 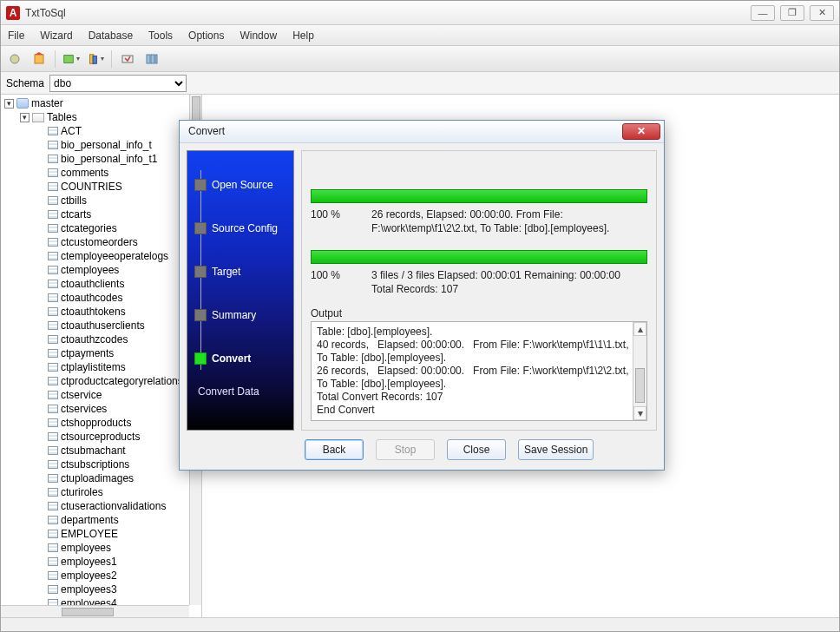 I want to click on tree-table-item: ctuseractionvalidations, so click(x=118, y=506).